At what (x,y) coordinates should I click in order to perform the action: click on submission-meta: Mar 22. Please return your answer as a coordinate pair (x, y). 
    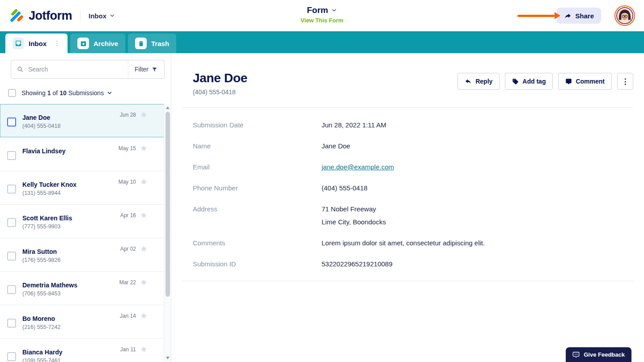
    Looking at the image, I should click on (133, 291).